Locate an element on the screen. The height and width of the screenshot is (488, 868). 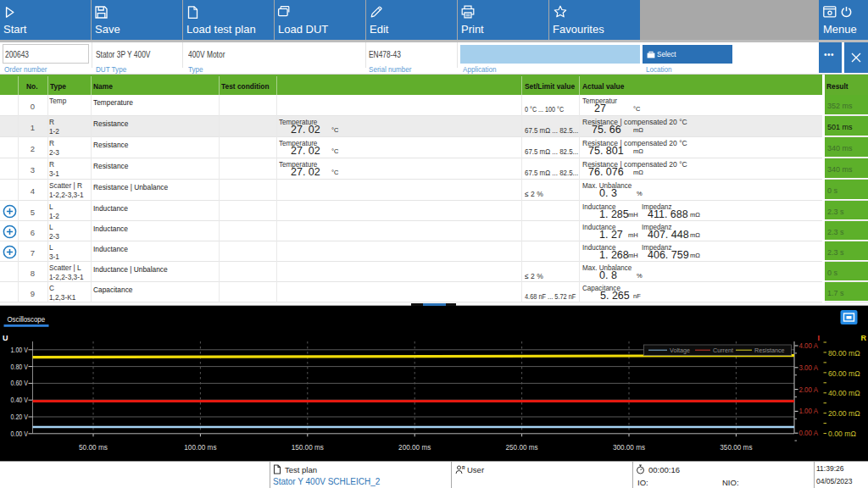
svg-text: Current is located at coordinates (723, 351).